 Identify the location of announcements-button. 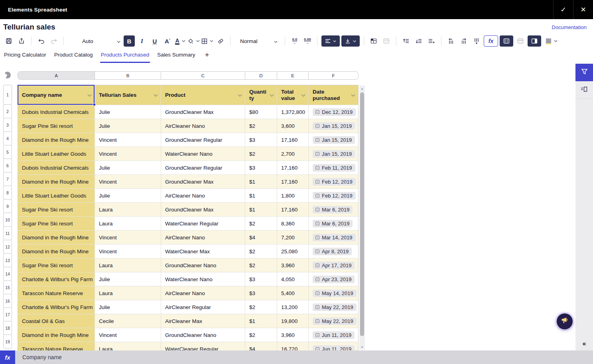
(565, 321).